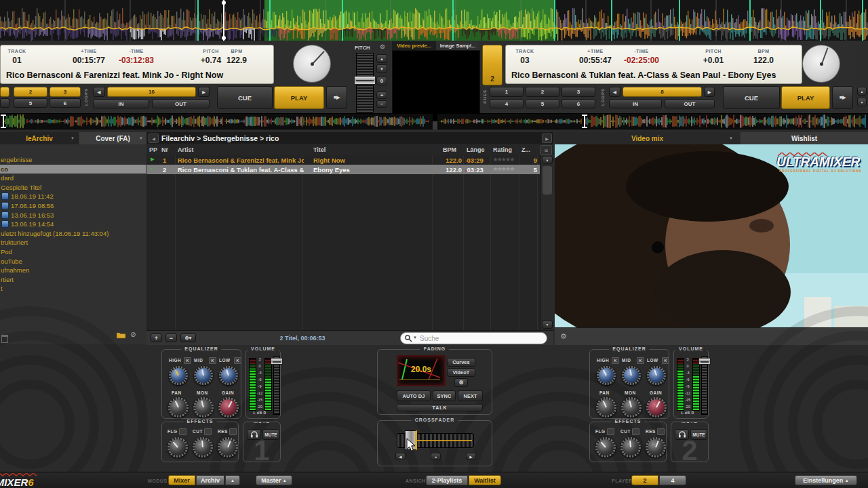 This screenshot has width=868, height=488. I want to click on volume-fader-handle, so click(705, 361).